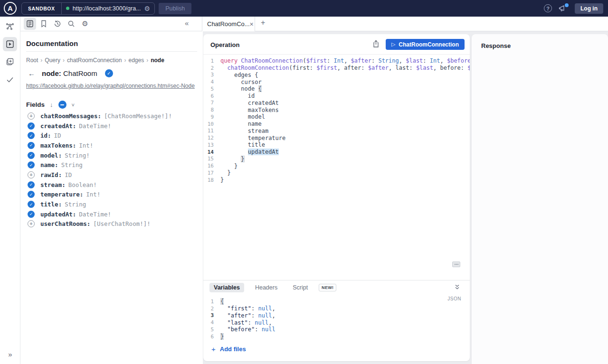 Image resolution: width=608 pixels, height=364 pixels. What do you see at coordinates (563, 9) in the screenshot?
I see `announcements-icon` at bounding box center [563, 9].